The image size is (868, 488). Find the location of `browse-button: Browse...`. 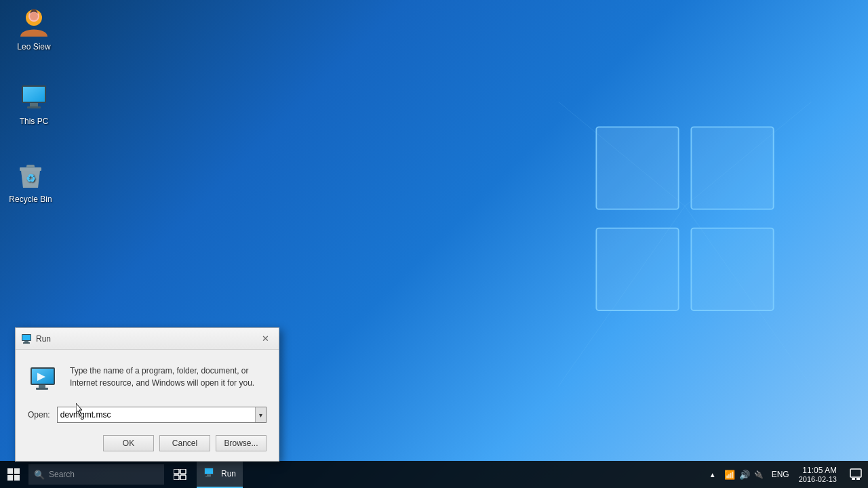

browse-button: Browse... is located at coordinates (241, 443).